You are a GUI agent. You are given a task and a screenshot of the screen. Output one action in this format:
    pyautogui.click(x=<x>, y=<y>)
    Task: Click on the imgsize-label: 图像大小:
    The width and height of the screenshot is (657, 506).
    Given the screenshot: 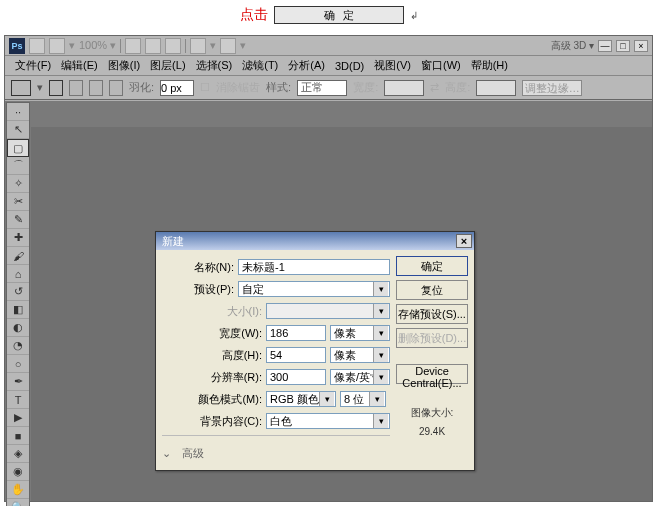 What is the action you would take?
    pyautogui.click(x=432, y=413)
    